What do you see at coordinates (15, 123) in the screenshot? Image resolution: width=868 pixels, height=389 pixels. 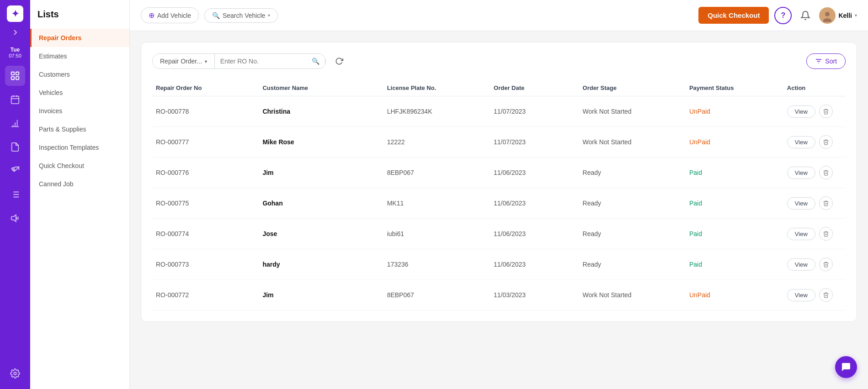 I see `sidebar-icon-chart` at bounding box center [15, 123].